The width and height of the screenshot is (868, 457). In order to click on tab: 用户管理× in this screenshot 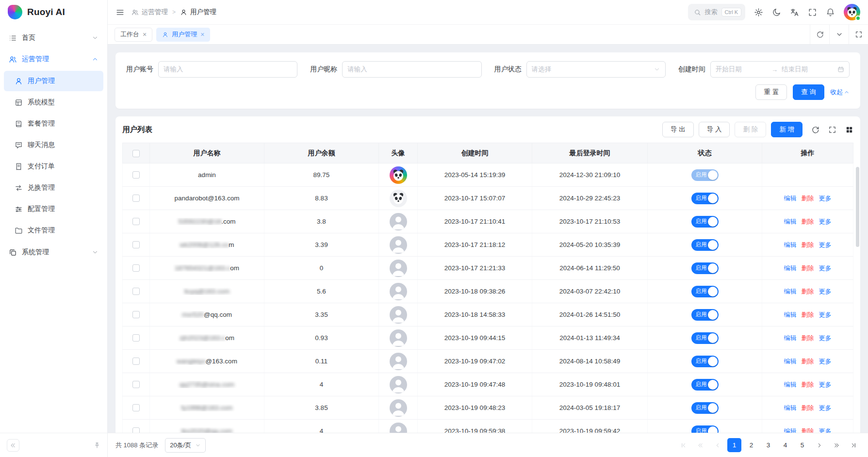, I will do `click(183, 35)`.